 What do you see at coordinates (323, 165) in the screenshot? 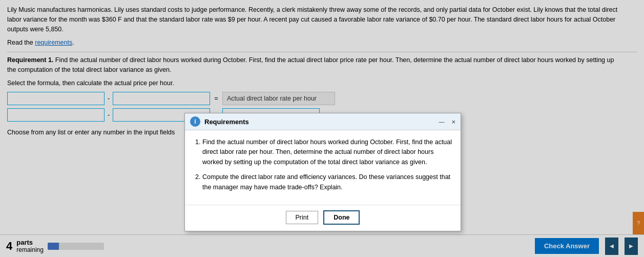
I see `requirements-list: Find the actual number of direct labor h…` at bounding box center [323, 165].